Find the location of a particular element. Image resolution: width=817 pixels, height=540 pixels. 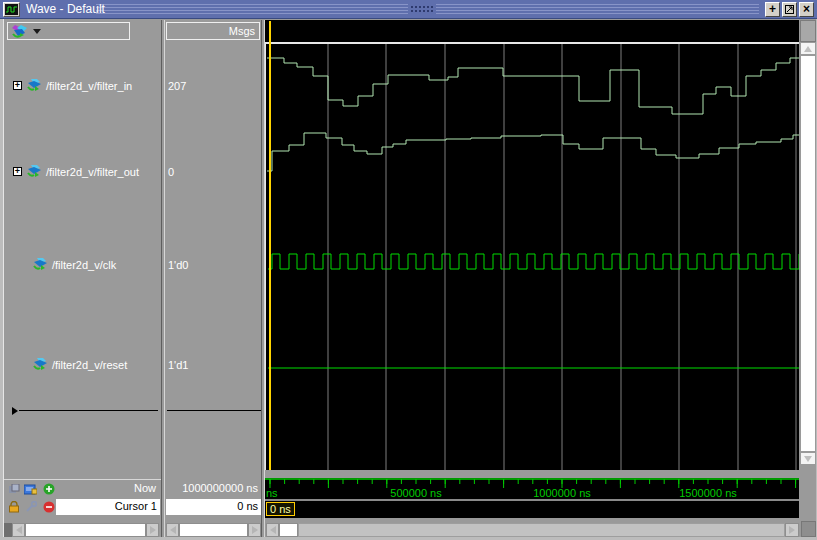

edit-grid-icon is located at coordinates (30, 489).